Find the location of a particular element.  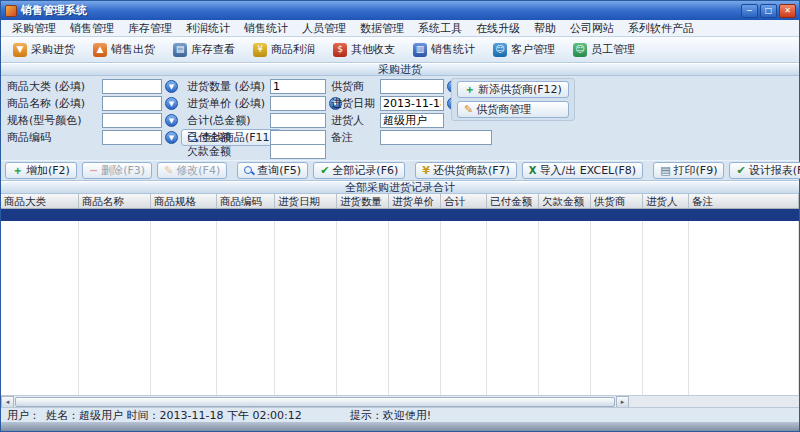

date-input is located at coordinates (412, 104).